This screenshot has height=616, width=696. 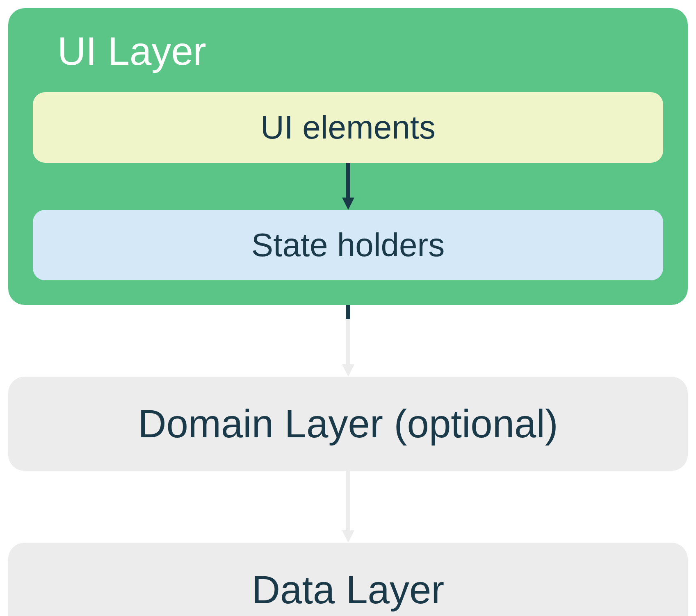 I want to click on state-holders-box: State holders, so click(x=348, y=245).